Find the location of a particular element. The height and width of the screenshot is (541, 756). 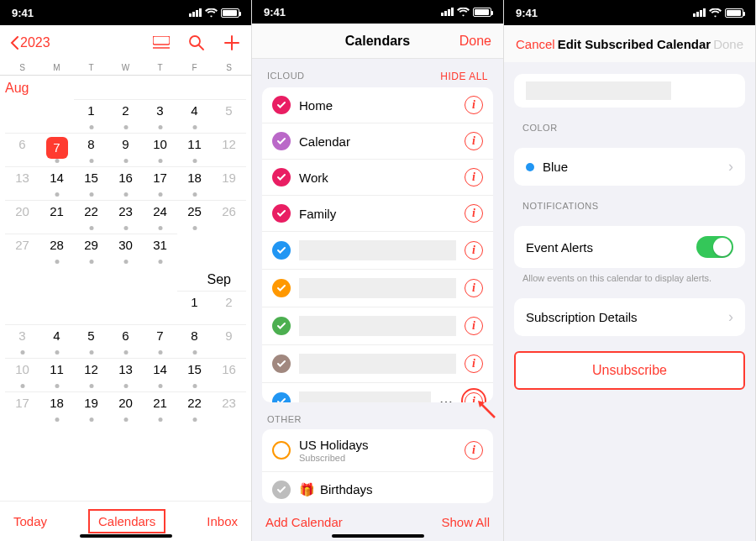

hide-all-button: HIDE ALL is located at coordinates (464, 76).